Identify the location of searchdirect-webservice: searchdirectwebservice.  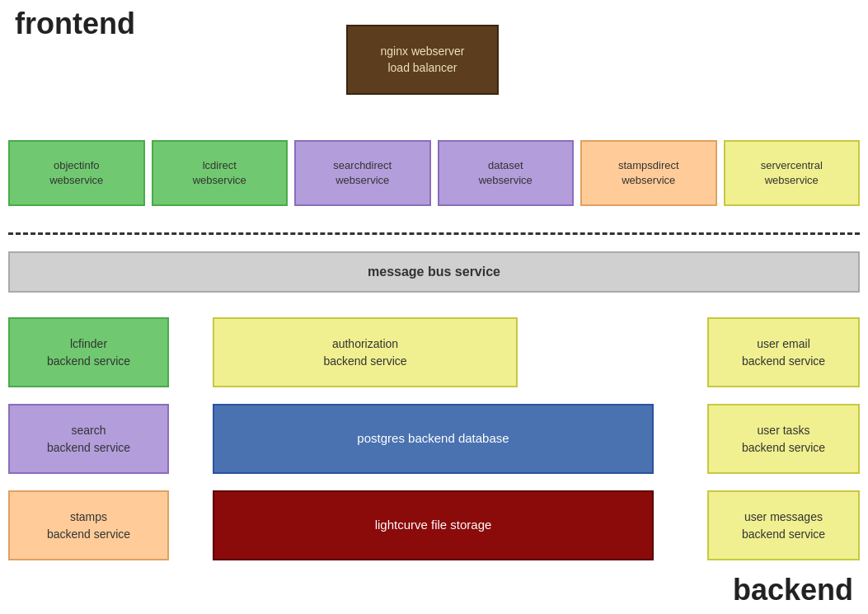
(363, 173).